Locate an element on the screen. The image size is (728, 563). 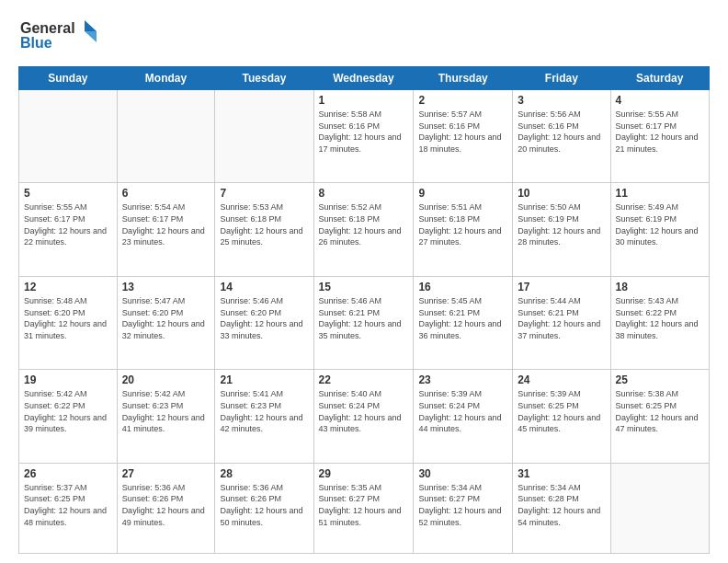
calendar-cell: 27Sunrise: 5:36 AM Sunset: 6:26 PM Dayli… is located at coordinates (165, 508).